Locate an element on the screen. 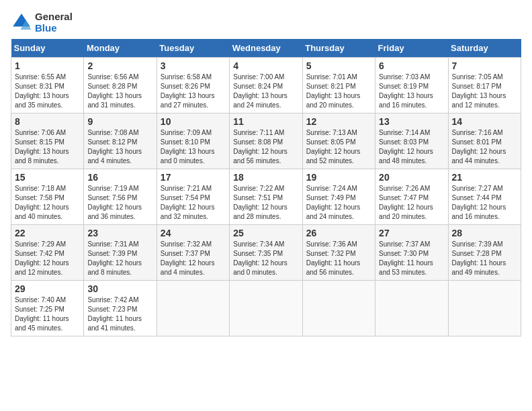 This screenshot has height=411, width=532. day-number: 26 is located at coordinates (339, 233).